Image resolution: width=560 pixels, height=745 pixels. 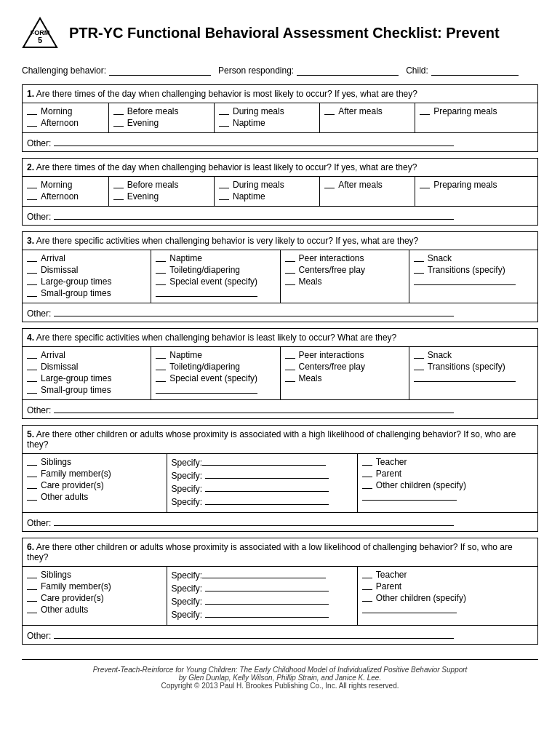 What do you see at coordinates (95, 575) in the screenshot?
I see `q6-siblings: Siblings` at bounding box center [95, 575].